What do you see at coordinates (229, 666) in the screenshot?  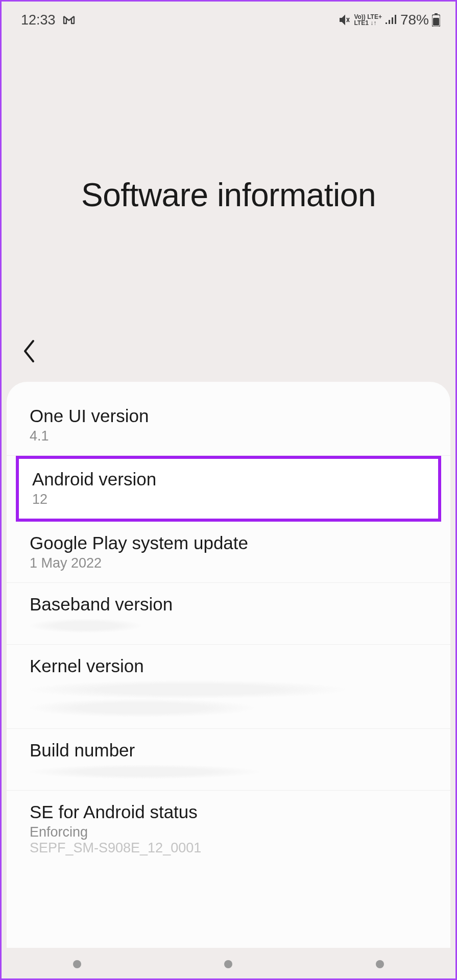 I see `item-title: Kernel version` at bounding box center [229, 666].